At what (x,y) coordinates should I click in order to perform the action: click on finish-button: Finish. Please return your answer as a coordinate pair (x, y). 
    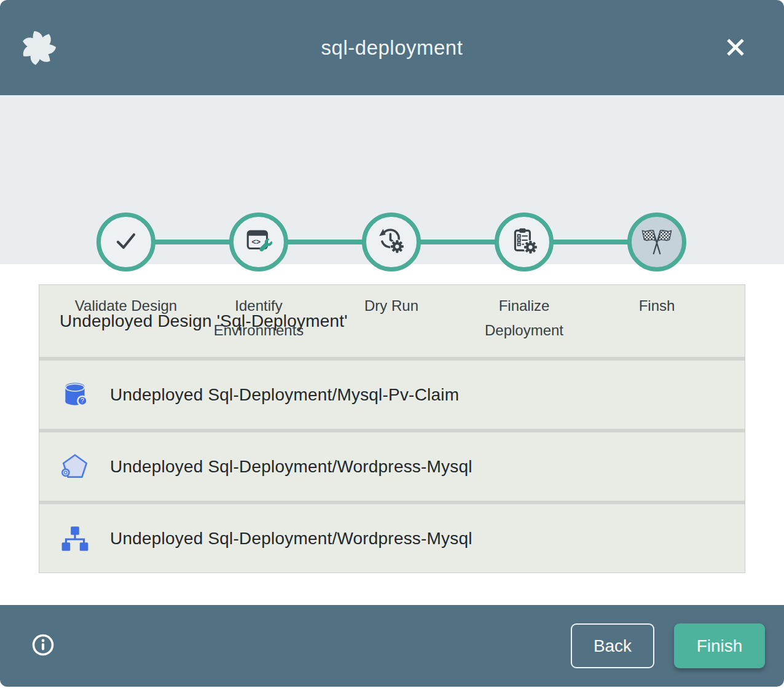
    Looking at the image, I should click on (719, 646).